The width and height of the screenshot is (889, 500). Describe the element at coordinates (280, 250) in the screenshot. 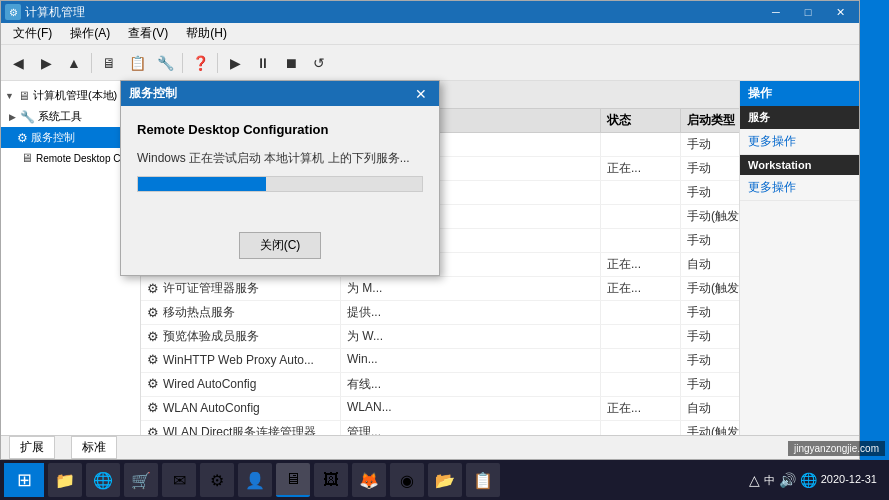

I see `dialog-footer: 关闭(C)` at that location.